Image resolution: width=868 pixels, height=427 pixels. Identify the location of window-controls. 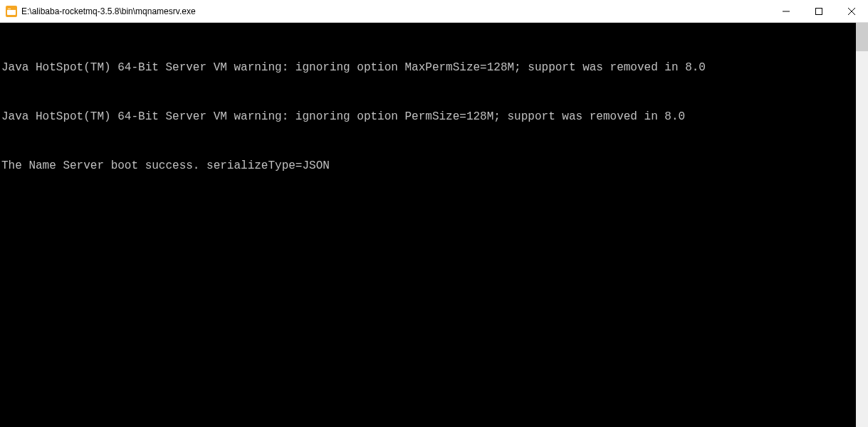
(819, 11).